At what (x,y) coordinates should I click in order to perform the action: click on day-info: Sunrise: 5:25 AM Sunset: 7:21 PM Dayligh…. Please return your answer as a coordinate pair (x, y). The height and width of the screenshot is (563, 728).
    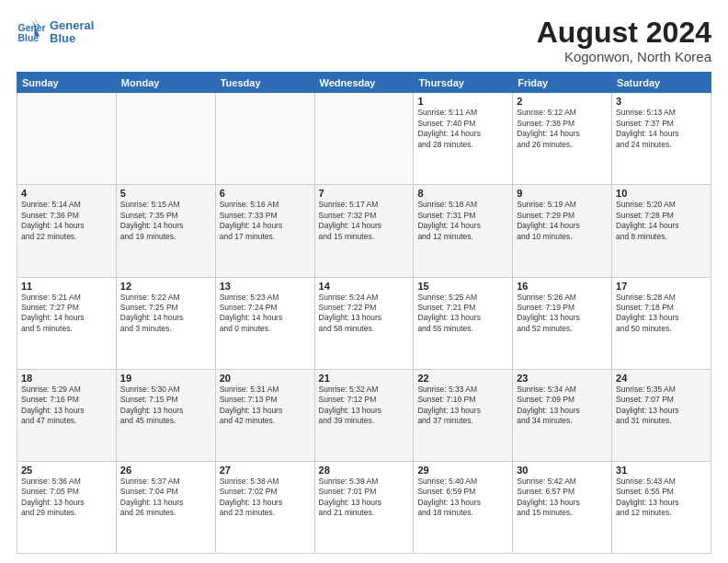
    Looking at the image, I should click on (463, 314).